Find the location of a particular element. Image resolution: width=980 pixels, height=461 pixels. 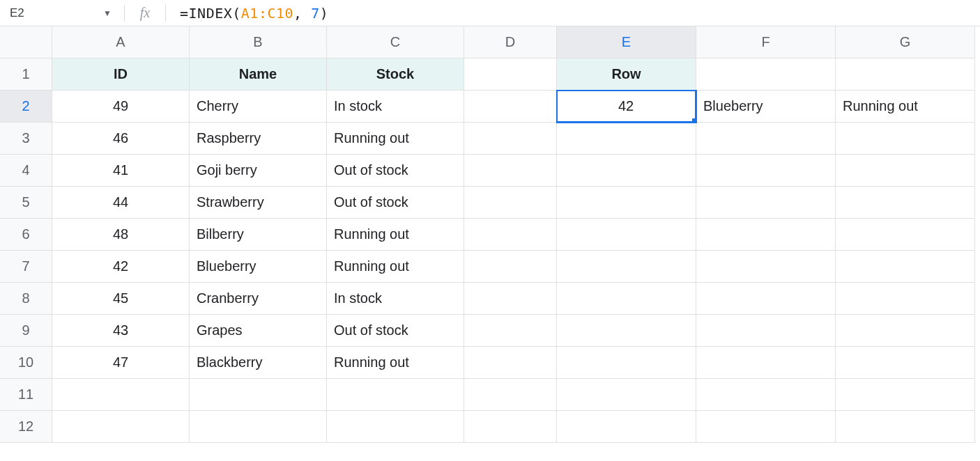

cell-E1: Row is located at coordinates (627, 75).